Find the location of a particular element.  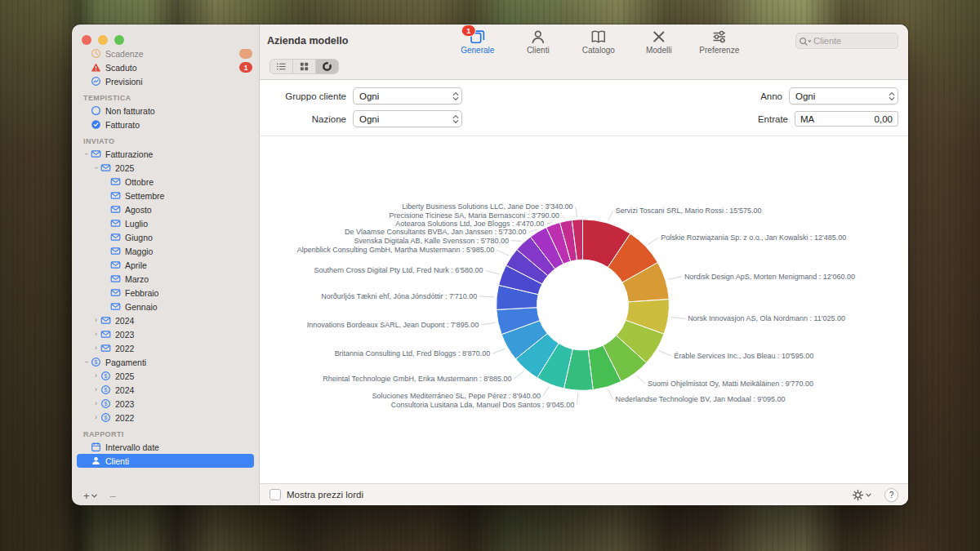

chart-label: Norðurljós Tækni ehf, Jóna Jónsdóttir : … is located at coordinates (399, 296).